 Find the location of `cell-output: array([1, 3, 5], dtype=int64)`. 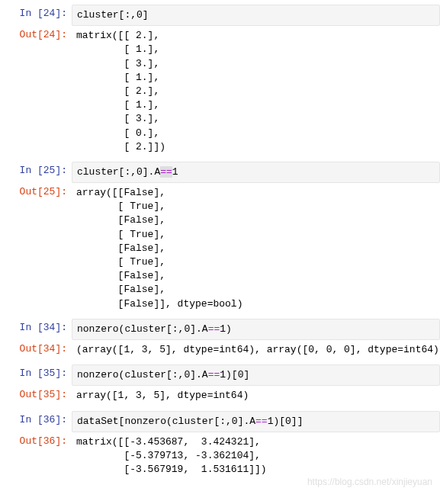

cell-output: array([1, 3, 5], dtype=int64) is located at coordinates (256, 396).